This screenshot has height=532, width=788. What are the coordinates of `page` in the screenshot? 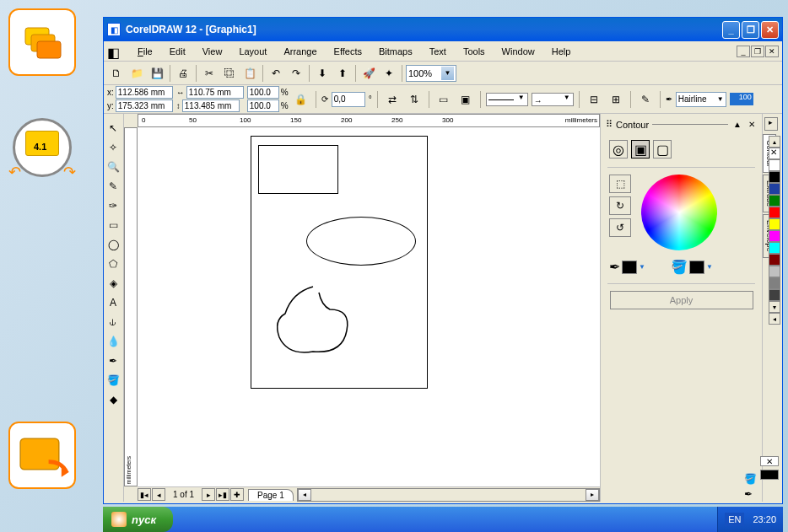 It's located at (339, 262).